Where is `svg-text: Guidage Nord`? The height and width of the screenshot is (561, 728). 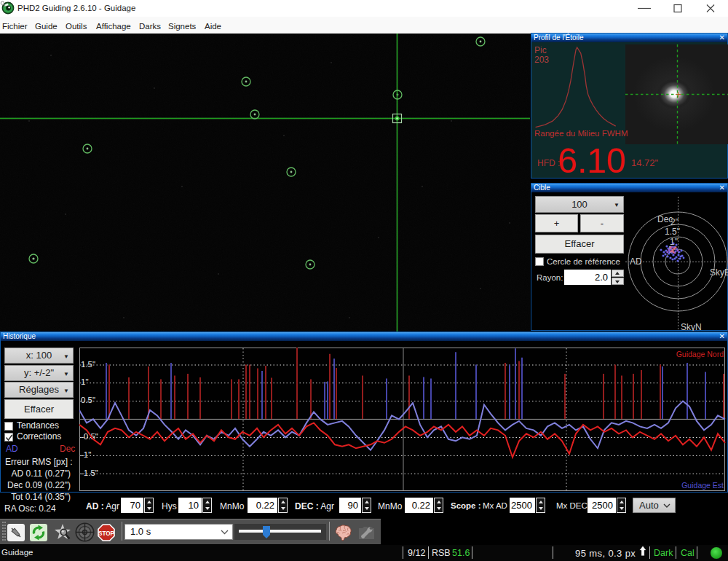
svg-text: Guidage Nord is located at coordinates (700, 354).